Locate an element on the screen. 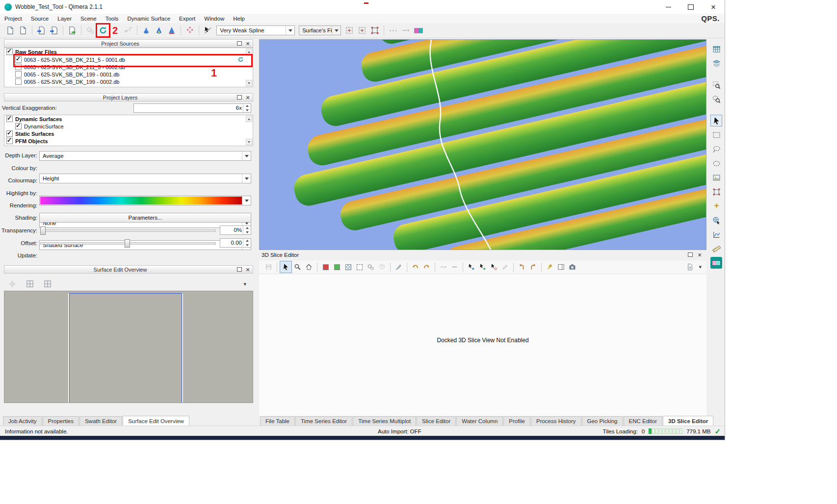  shading-parameters-button: Parameters... is located at coordinates (145, 218).